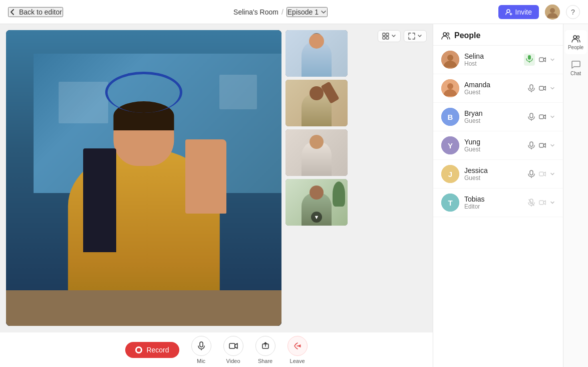 The height and width of the screenshot is (367, 588). What do you see at coordinates (317, 203) in the screenshot?
I see `thumbnail-tobias: ▼` at bounding box center [317, 203].